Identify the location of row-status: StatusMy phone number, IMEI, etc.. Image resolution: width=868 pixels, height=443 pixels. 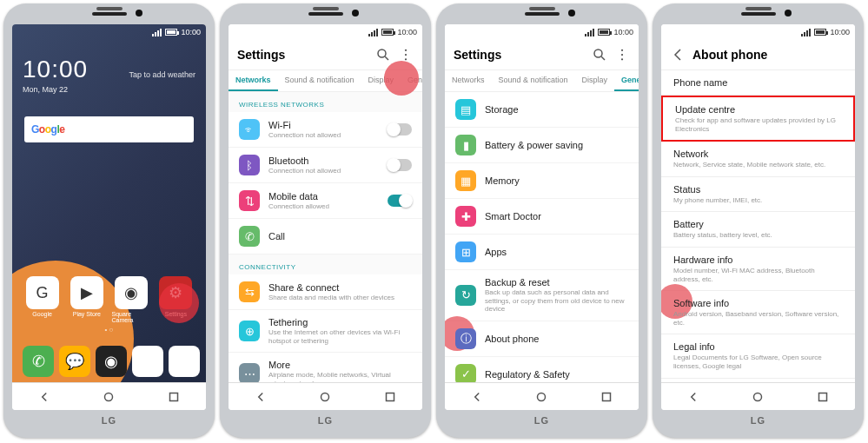
(758, 195).